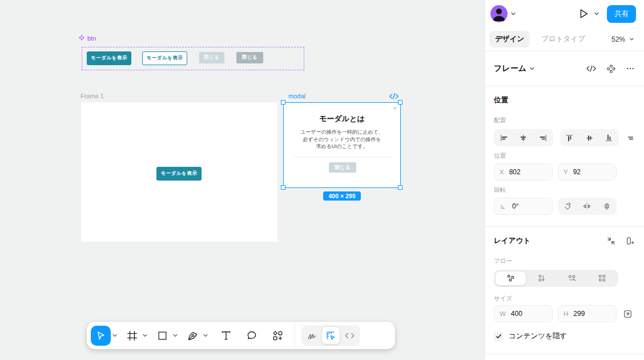 This screenshot has width=644, height=360. Describe the element at coordinates (513, 14) in the screenshot. I see `avatar-chevron-icon` at that location.